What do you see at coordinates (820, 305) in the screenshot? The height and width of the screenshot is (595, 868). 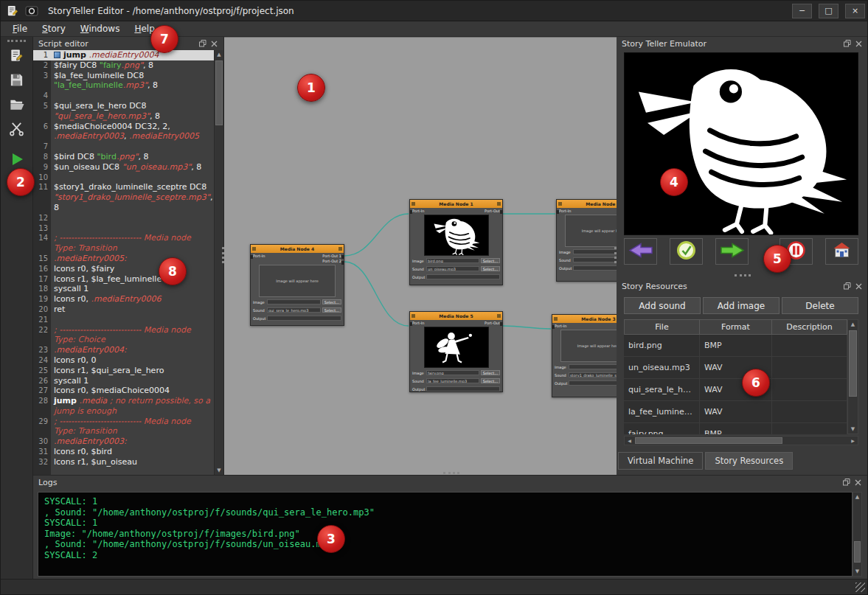 I see `delete-button: Delete` at bounding box center [820, 305].